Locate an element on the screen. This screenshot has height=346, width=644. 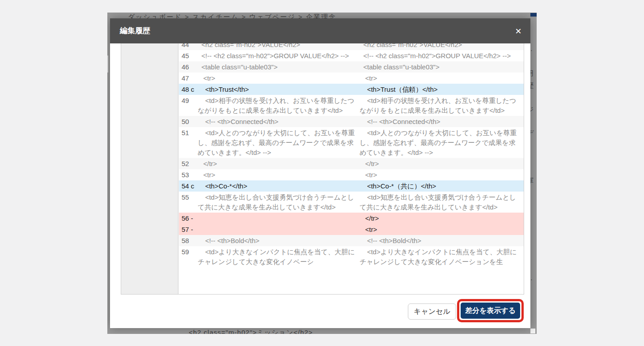
line-number: 53 is located at coordinates (188, 175).